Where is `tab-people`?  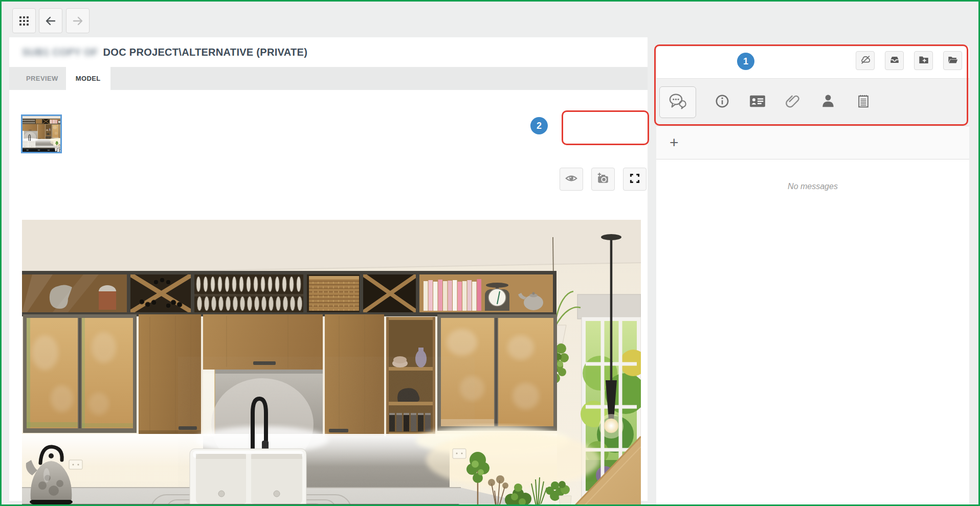 tab-people is located at coordinates (828, 102).